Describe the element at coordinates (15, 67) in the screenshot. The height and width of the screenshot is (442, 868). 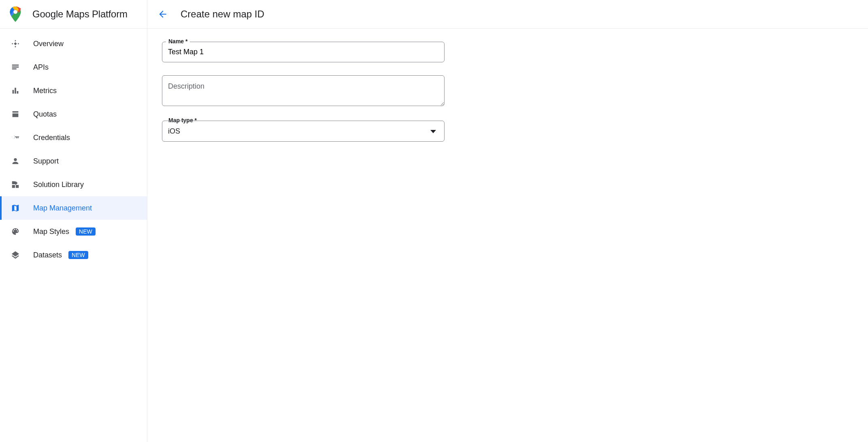
I see `apis-icon` at that location.